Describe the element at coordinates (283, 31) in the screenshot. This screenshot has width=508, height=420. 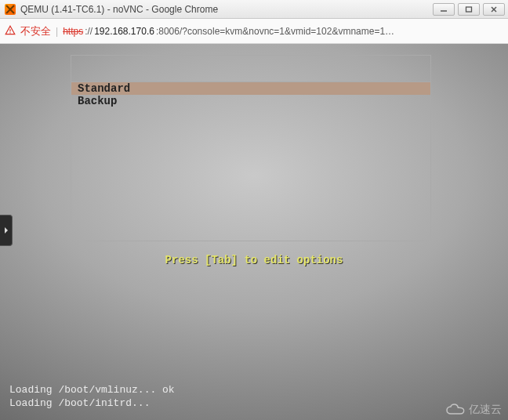
I see `url-field: https://192.168.170.6:8006/?console=kvm&…` at that location.